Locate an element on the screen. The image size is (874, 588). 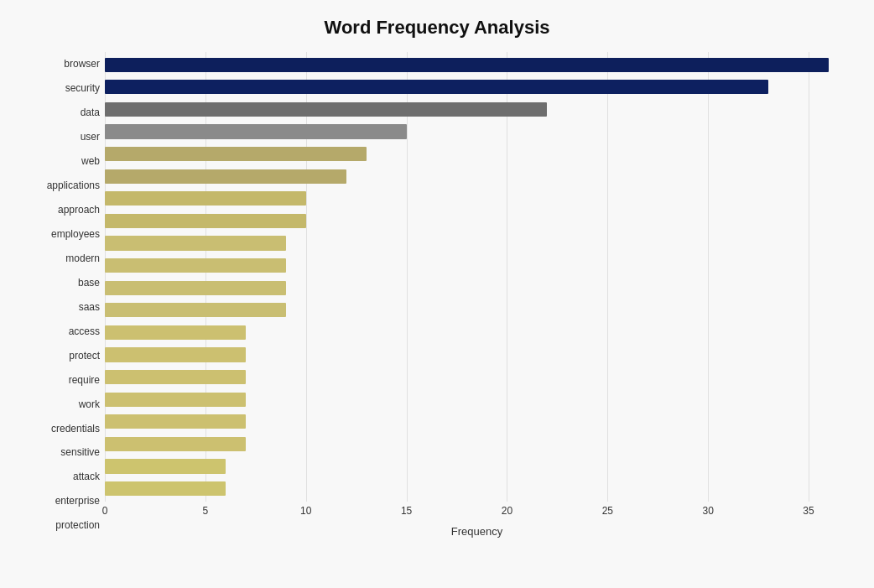
y-label: security is located at coordinates (82, 88).